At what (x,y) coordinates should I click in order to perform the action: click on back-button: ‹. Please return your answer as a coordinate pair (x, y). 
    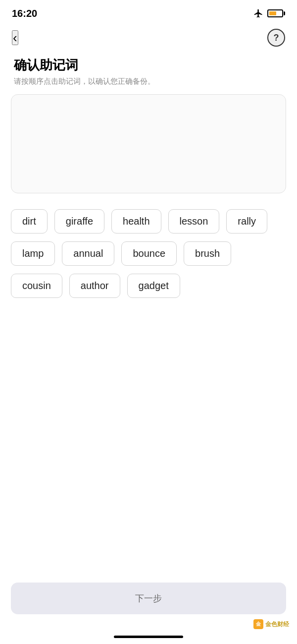
    Looking at the image, I should click on (15, 38).